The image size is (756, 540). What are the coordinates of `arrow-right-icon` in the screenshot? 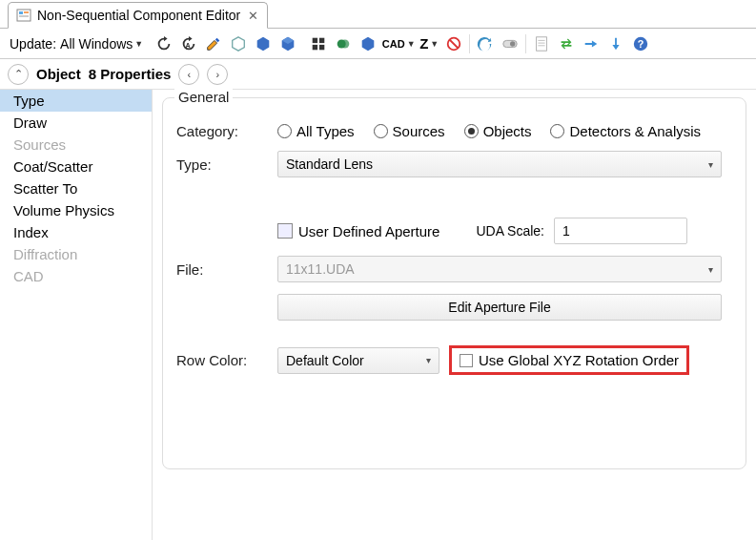 It's located at (591, 44).